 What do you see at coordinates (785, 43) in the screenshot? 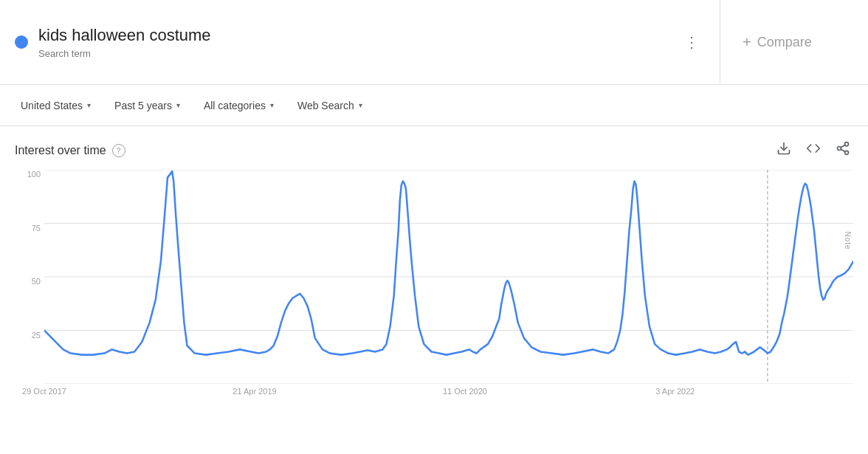
I see `compare-label: Compare` at bounding box center [785, 43].